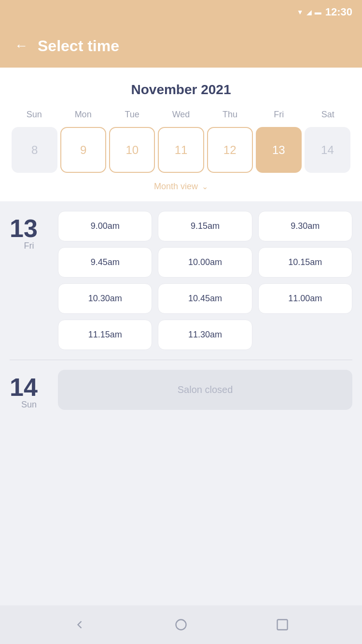 Image resolution: width=362 pixels, height=644 pixels. What do you see at coordinates (328, 115) in the screenshot?
I see `day-header-sat: Sat` at bounding box center [328, 115].